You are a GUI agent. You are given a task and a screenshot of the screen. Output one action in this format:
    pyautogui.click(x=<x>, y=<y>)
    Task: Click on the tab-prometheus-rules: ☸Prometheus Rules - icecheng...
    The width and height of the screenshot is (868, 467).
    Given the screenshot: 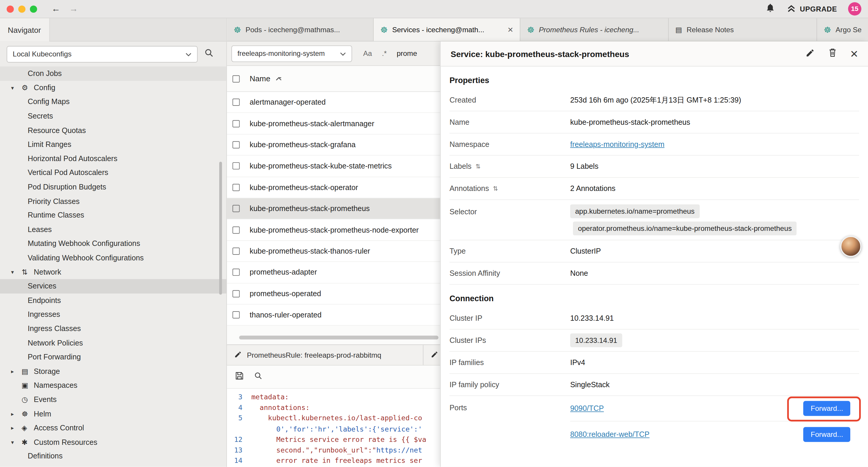 What is the action you would take?
    pyautogui.click(x=594, y=30)
    